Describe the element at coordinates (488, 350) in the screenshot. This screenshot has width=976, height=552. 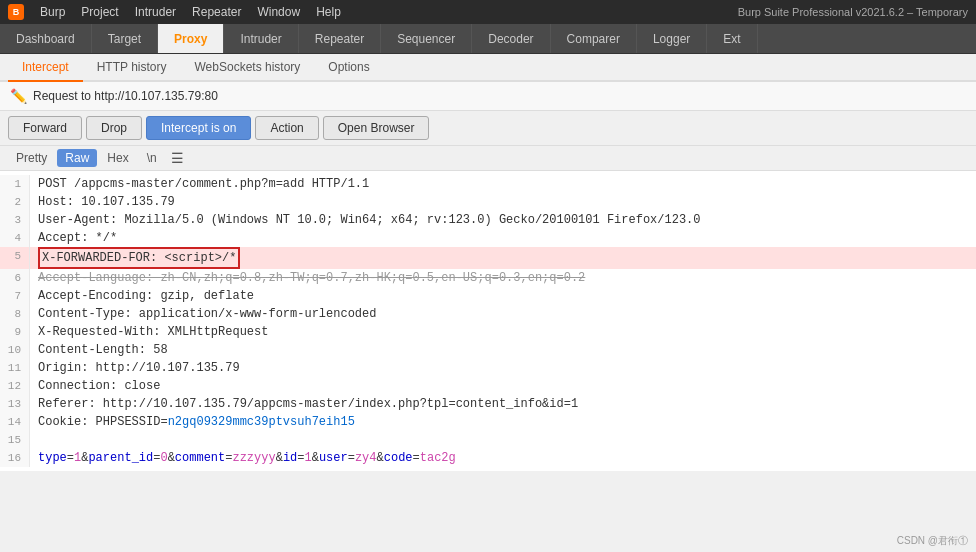
I see `table-row: 10Content-Length: 58` at that location.